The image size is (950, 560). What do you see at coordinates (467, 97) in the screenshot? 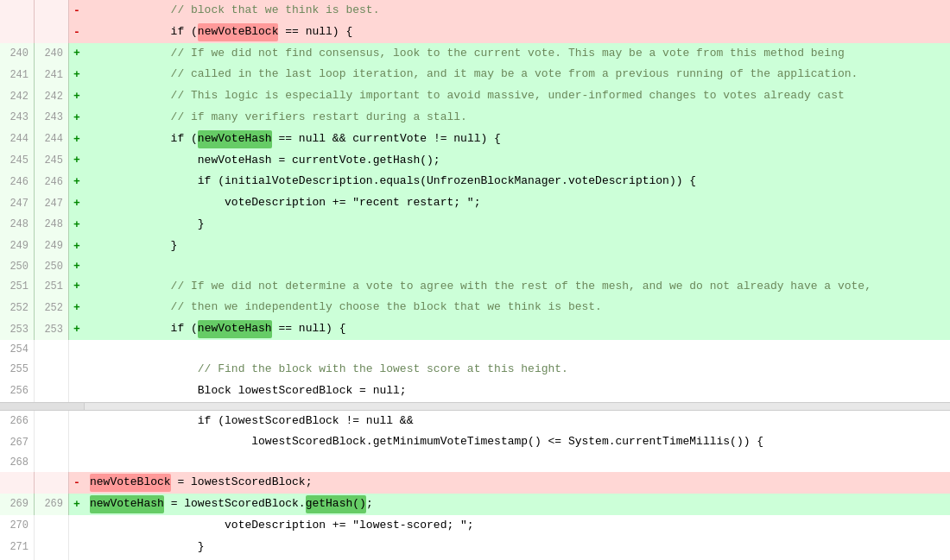
I see `comment-text: // This logic is especially important to…` at bounding box center [467, 97].